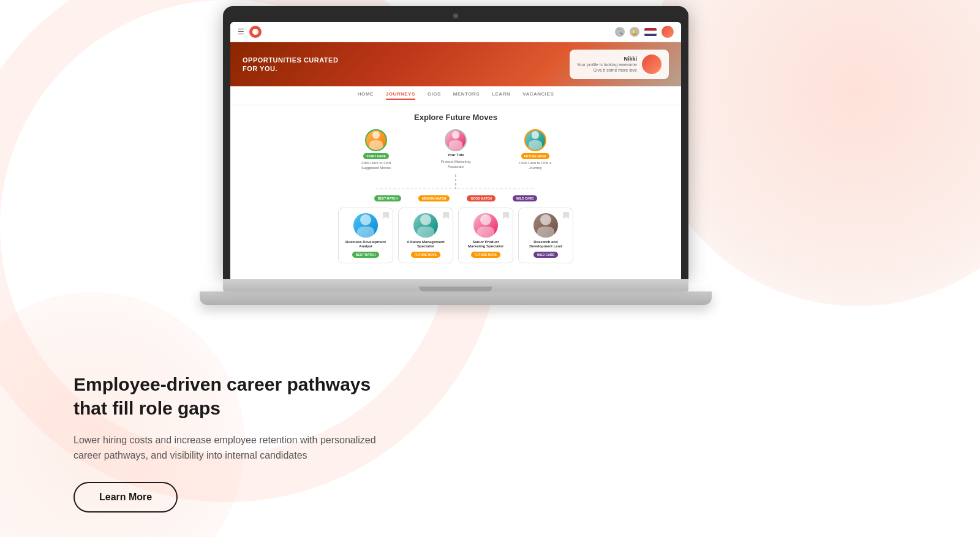 The height and width of the screenshot is (537, 980). I want to click on hero-tagline-line1: OPPORTUNITIES CURATED, so click(290, 60).